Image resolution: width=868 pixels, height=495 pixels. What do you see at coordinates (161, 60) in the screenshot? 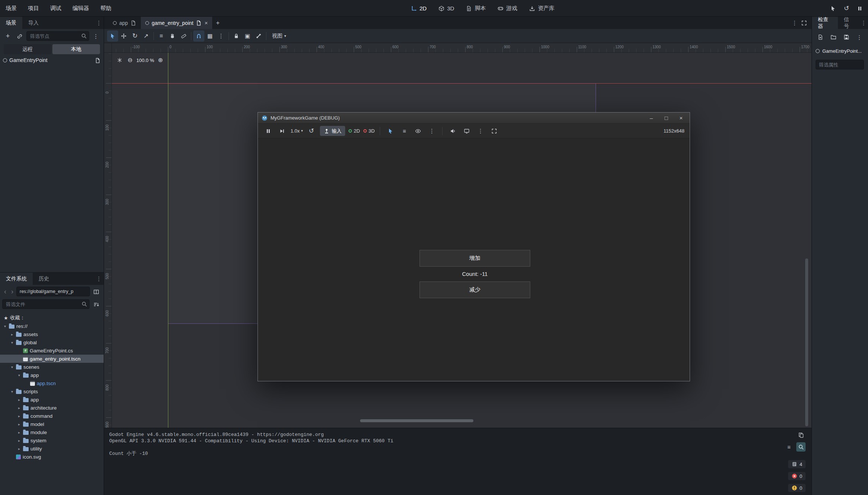
I see `zoom-in-icon: ⊕` at bounding box center [161, 60].